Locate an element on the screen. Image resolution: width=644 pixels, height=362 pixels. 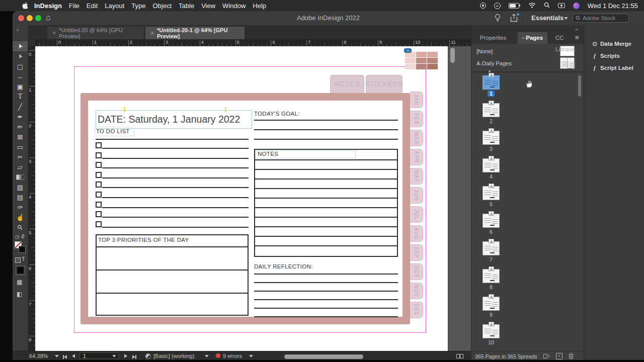
apple-icon is located at coordinates (25, 6).